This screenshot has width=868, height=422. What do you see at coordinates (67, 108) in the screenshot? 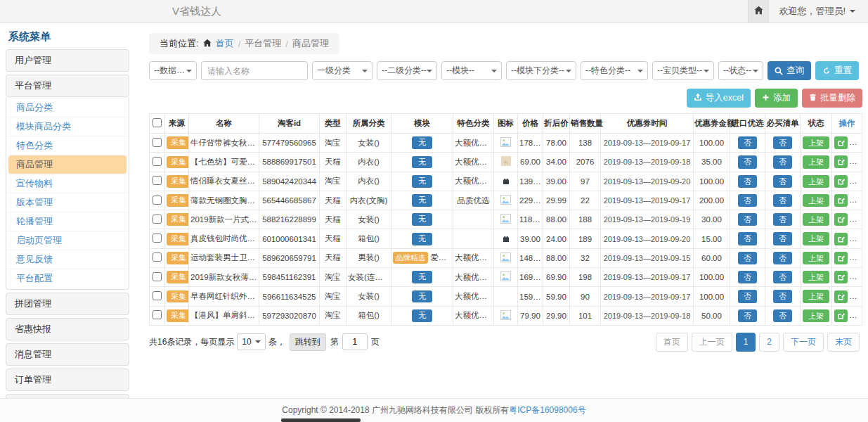
I see `sidebar-item-1-0: 商品分类` at bounding box center [67, 108].